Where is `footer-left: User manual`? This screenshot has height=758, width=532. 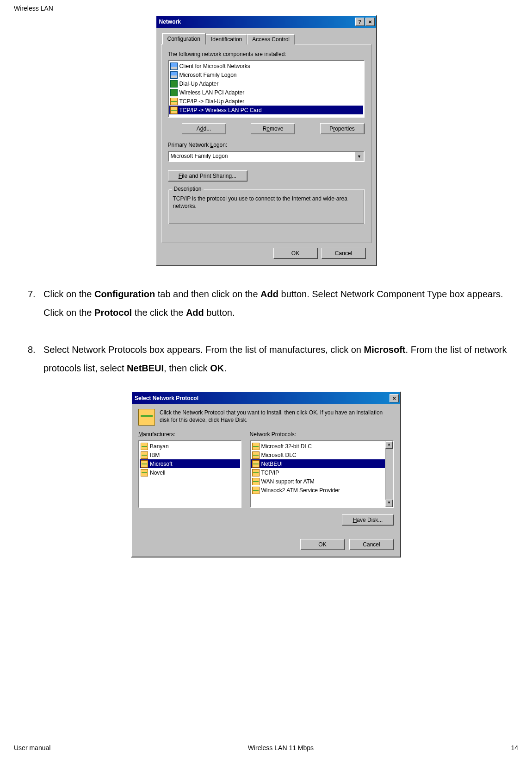
footer-left: User manual is located at coordinates (32, 748).